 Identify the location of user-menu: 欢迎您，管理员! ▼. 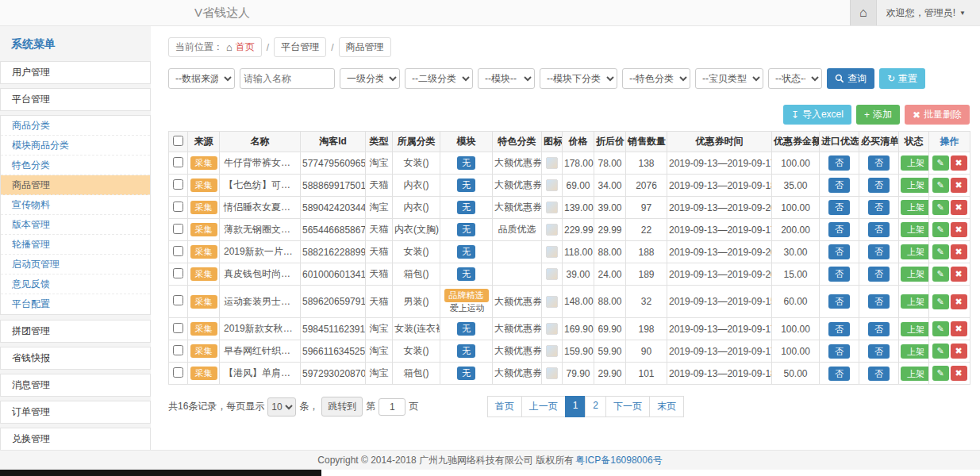
(928, 13).